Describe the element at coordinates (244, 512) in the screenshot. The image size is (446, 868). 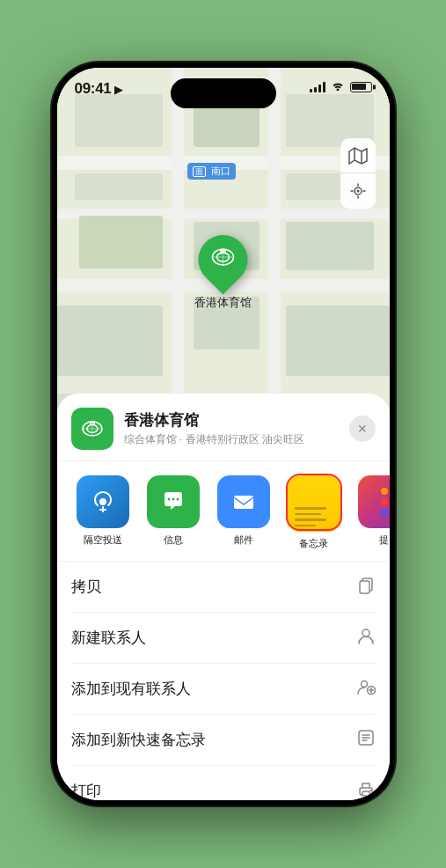
I see `share-mail: 邮件` at that location.